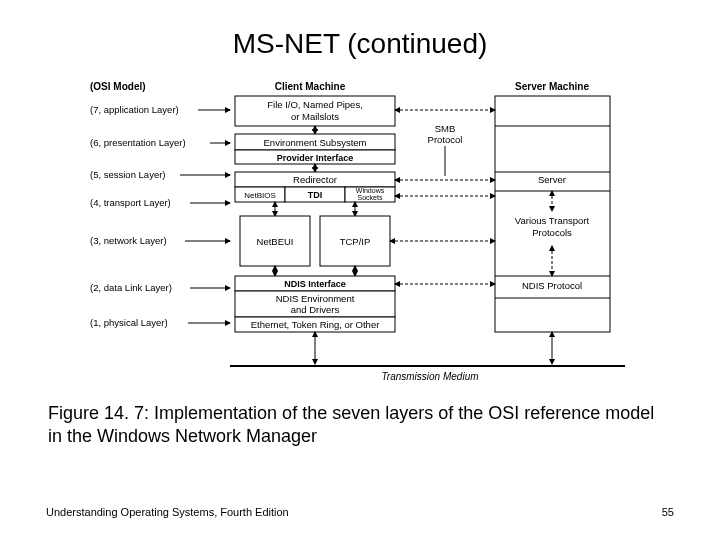  I want to click on slide-title: MS-NET (continued), so click(360, 38).